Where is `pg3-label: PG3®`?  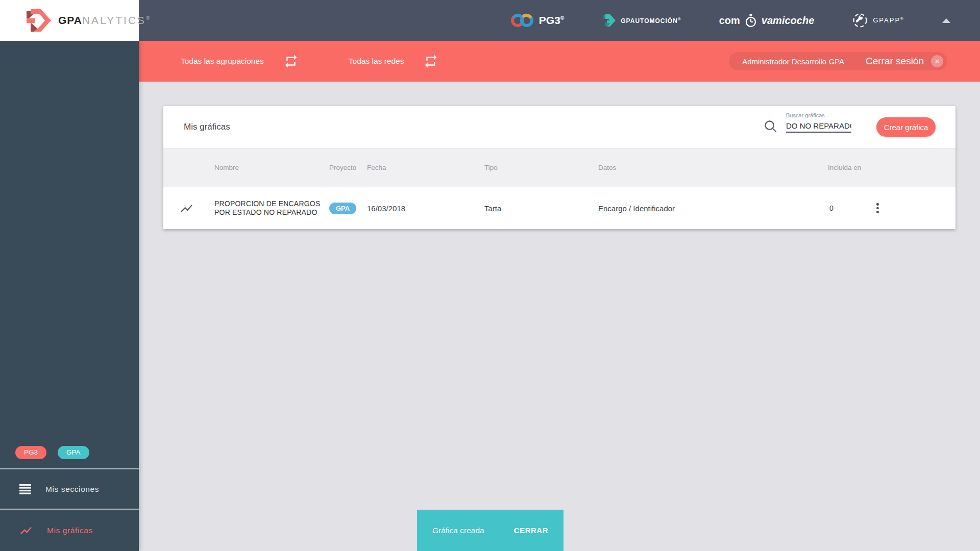 pg3-label: PG3® is located at coordinates (551, 20).